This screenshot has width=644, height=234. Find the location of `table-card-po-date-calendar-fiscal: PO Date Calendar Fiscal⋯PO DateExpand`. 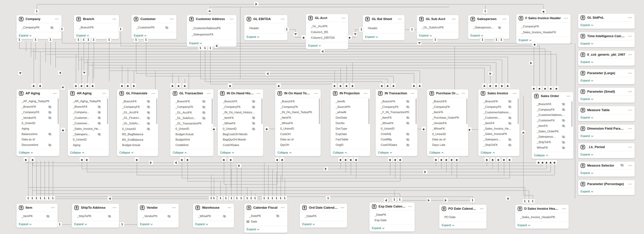

table-card-po-date-calendar-fiscal: PO Date Calendar Fiscal⋯PO DateExpand is located at coordinates (463, 217).